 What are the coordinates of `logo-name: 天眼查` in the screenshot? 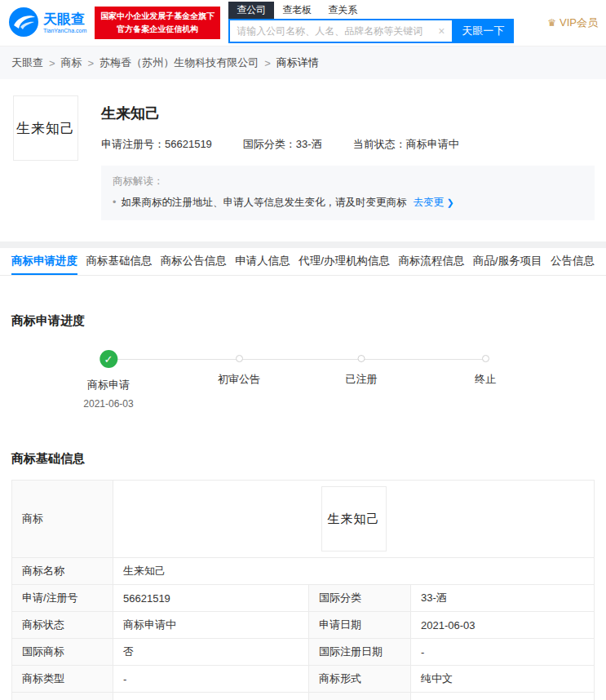 It's located at (65, 20).